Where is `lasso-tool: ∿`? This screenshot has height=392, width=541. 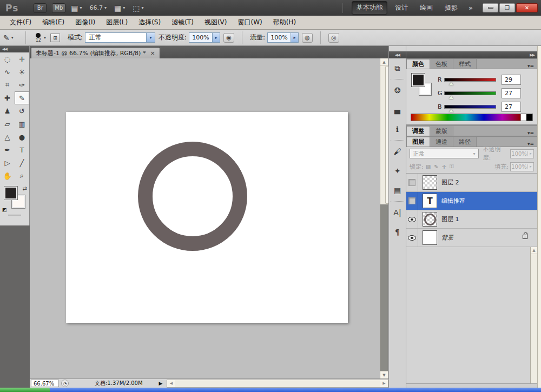 lasso-tool: ∿ is located at coordinates (8, 72).